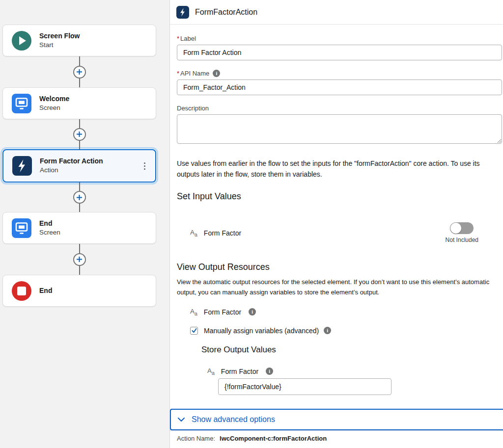 This screenshot has width=503, height=448. What do you see at coordinates (339, 267) in the screenshot?
I see `view-output-resources-heading: View Output Resources` at bounding box center [339, 267].